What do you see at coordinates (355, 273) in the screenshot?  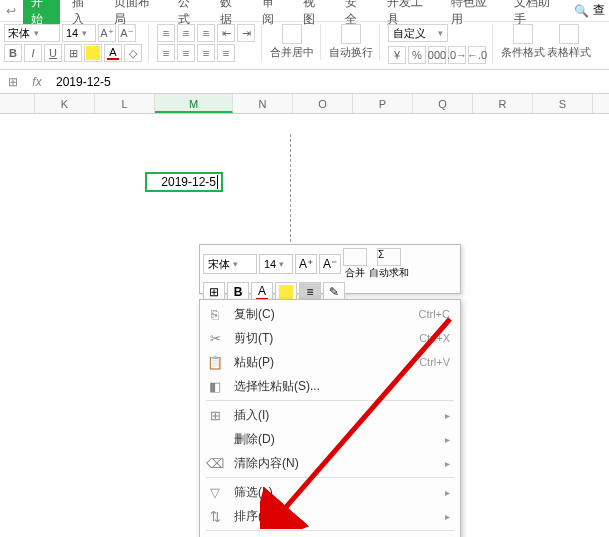 I see `mini-merge-label: 合并` at bounding box center [355, 273].